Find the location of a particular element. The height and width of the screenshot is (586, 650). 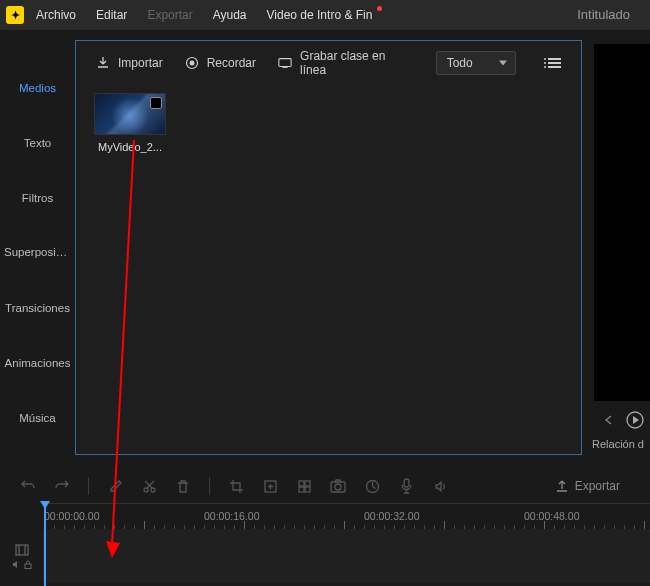

filter-dropdown: Todo is located at coordinates (476, 63).